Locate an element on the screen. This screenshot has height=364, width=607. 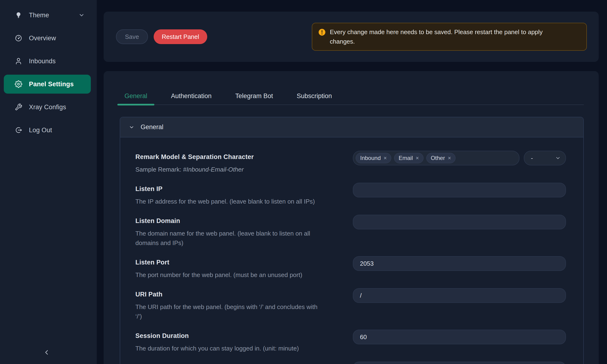
user-icon is located at coordinates (19, 61).